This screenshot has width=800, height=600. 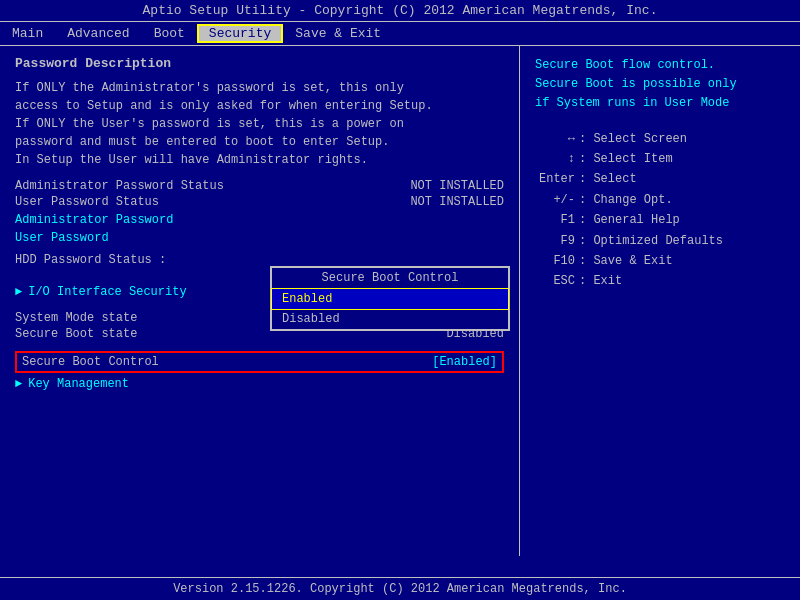 I want to click on user-status-value: NOT INSTALLED, so click(x=457, y=202).